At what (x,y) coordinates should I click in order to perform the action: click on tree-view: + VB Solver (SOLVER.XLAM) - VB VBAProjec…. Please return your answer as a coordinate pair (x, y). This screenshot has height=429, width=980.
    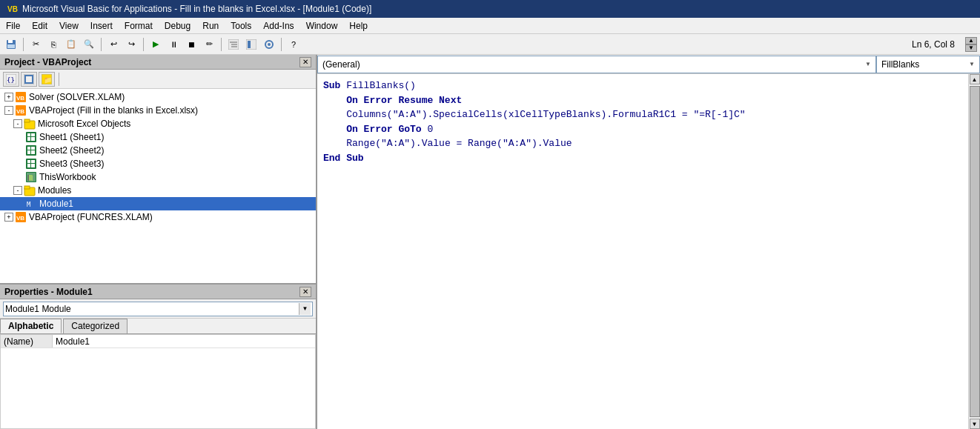
    Looking at the image, I should click on (158, 186).